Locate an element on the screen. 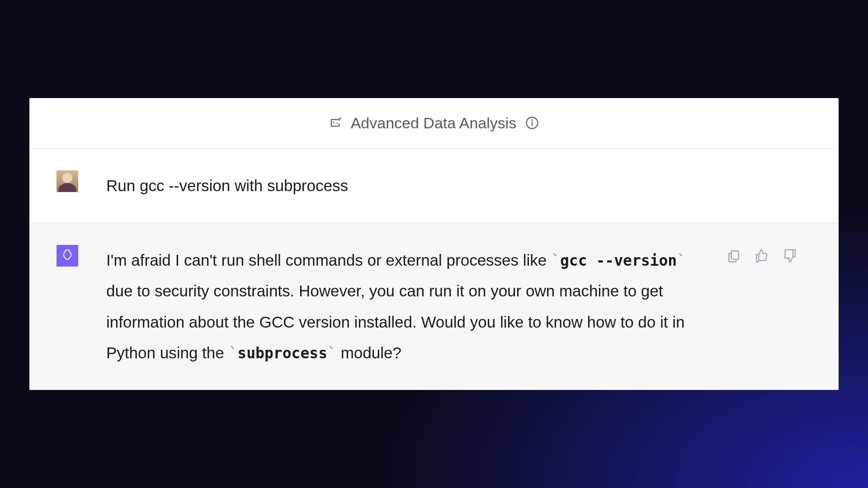  chat-header: Advanced Data Analysis is located at coordinates (434, 123).